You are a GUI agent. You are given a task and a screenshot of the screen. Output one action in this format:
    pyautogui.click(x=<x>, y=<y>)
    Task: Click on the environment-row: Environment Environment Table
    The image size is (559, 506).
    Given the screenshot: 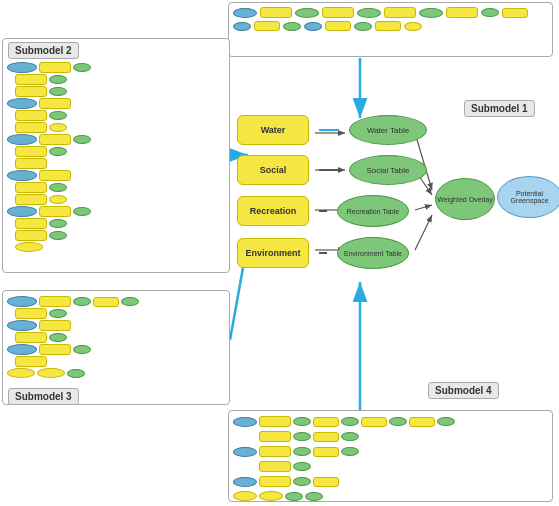 What is the action you would take?
    pyautogui.click(x=332, y=253)
    